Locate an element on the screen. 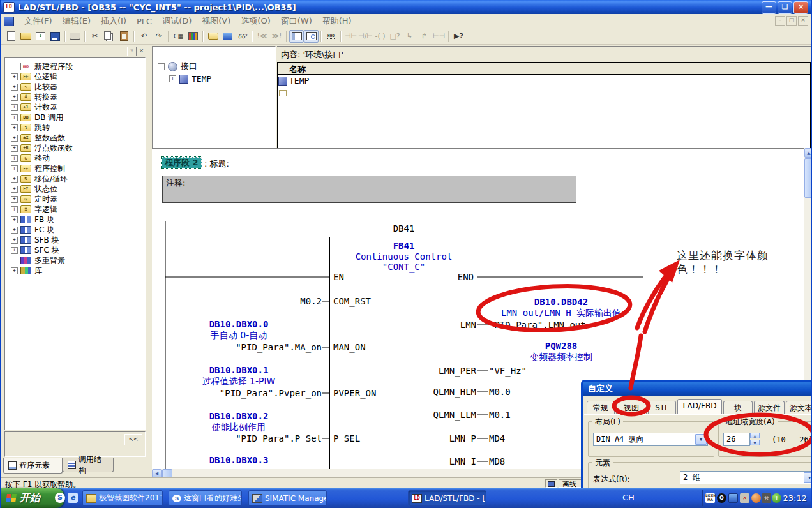 The image size is (812, 508). menu-view: 视图(V) is located at coordinates (216, 21).